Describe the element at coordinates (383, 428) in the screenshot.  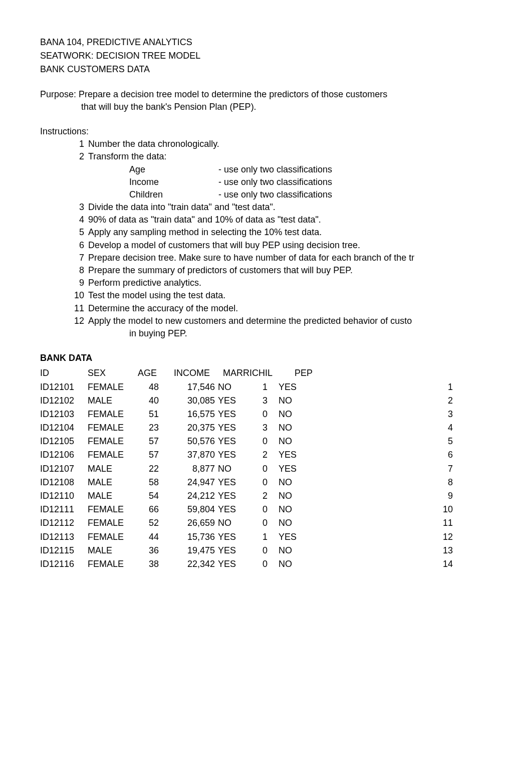
I see `cell-rownum: 4` at that location.